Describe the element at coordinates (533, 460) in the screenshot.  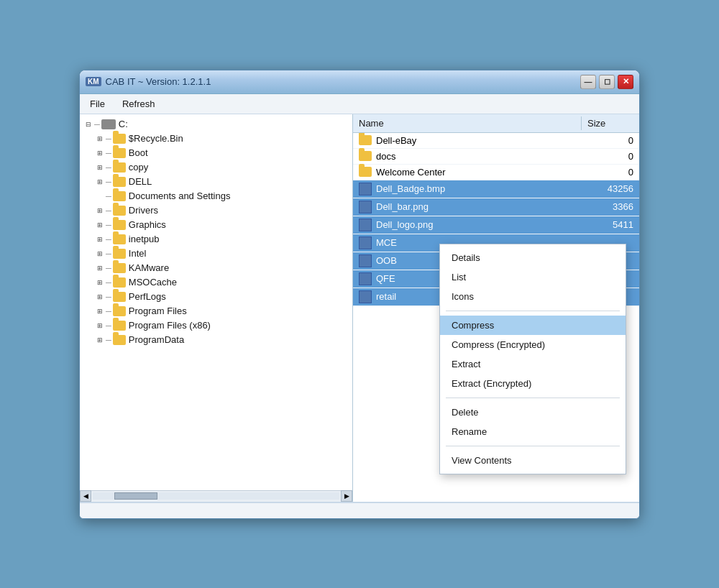
I see `ctx-view-contents: View Contents` at that location.